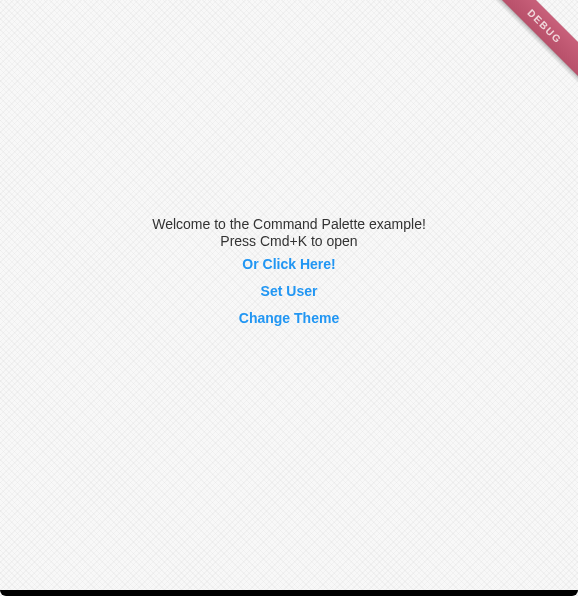 Image resolution: width=578 pixels, height=596 pixels. Describe the element at coordinates (546, 26) in the screenshot. I see `debug-label: DEBUG` at that location.